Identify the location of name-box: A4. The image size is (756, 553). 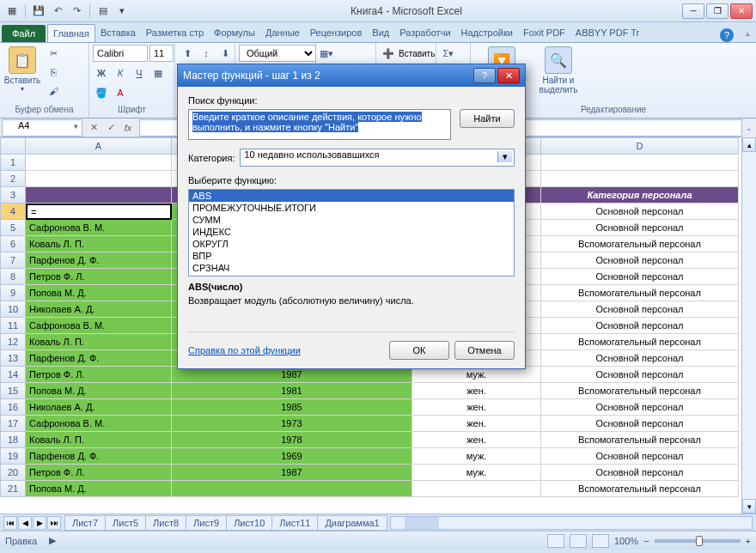
(42, 128).